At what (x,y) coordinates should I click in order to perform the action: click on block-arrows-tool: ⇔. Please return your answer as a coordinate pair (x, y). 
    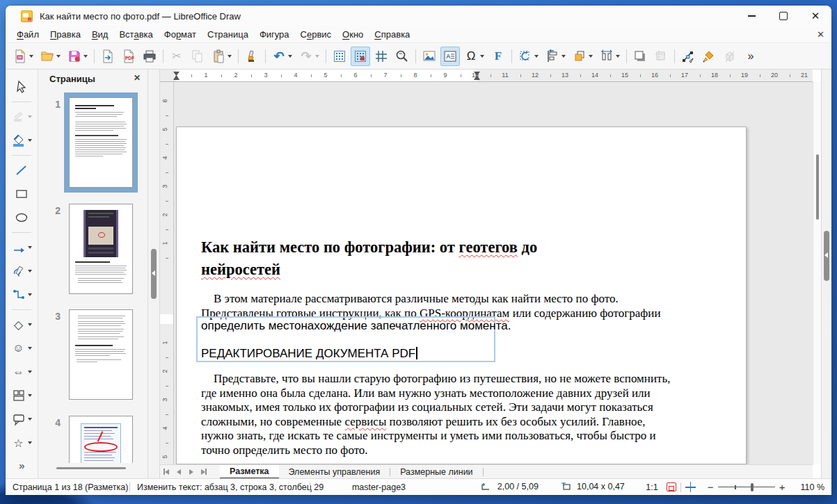
    Looking at the image, I should click on (22, 372).